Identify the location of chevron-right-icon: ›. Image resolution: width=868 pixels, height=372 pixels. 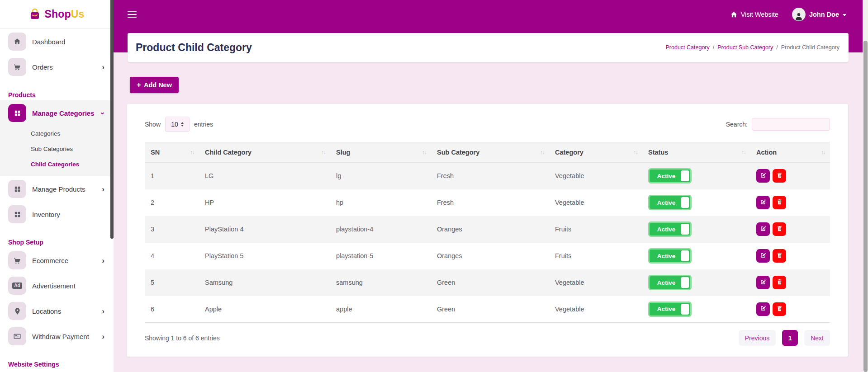
(103, 189).